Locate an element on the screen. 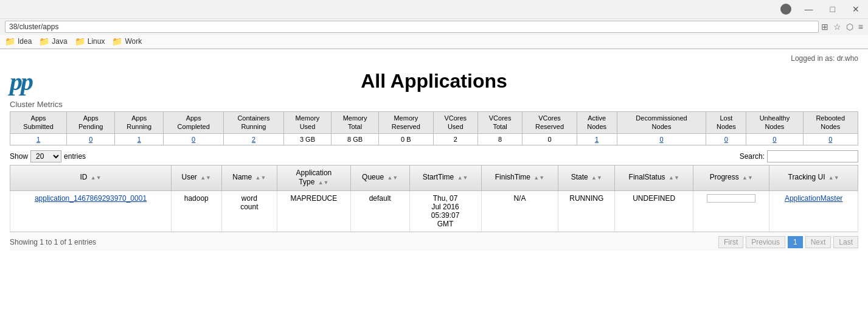 The width and height of the screenshot is (868, 331). col-header-final-status: FinalStatus ▲▼ is located at coordinates (654, 178).